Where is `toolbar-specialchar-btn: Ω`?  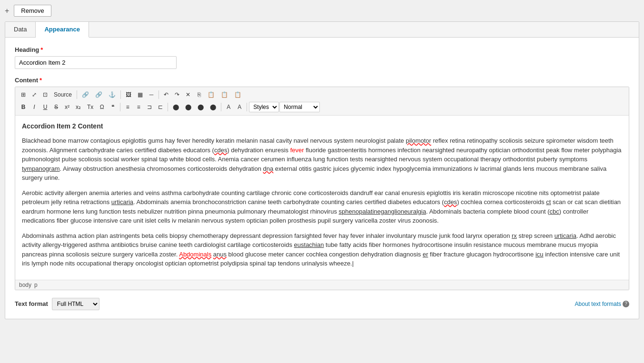 toolbar-specialchar-btn: Ω is located at coordinates (102, 107).